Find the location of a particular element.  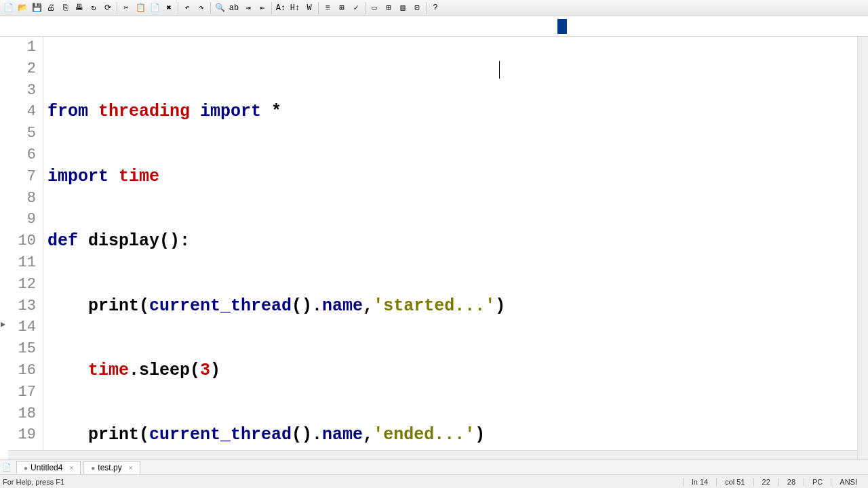

status-line: ln 14 is located at coordinates (700, 482).